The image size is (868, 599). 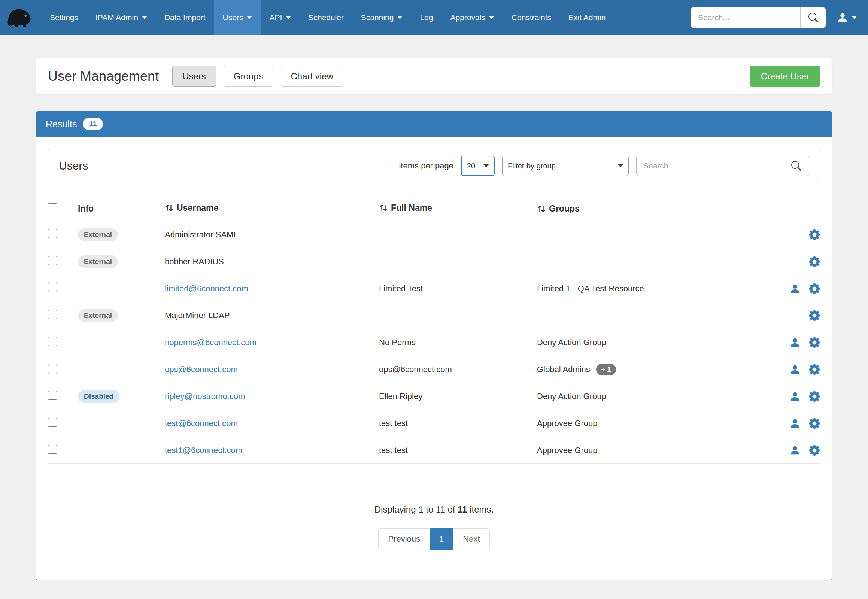 I want to click on navbar-search-button, so click(x=813, y=18).